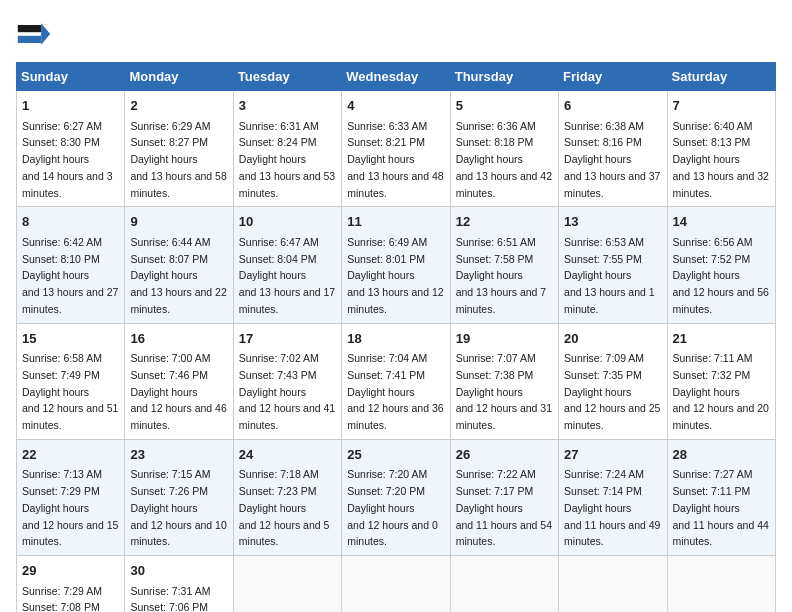  Describe the element at coordinates (71, 149) in the screenshot. I see `calendar-cell: 1 Sunrise: 6:27 AMSunset: 8:30 PMDayligh…` at that location.